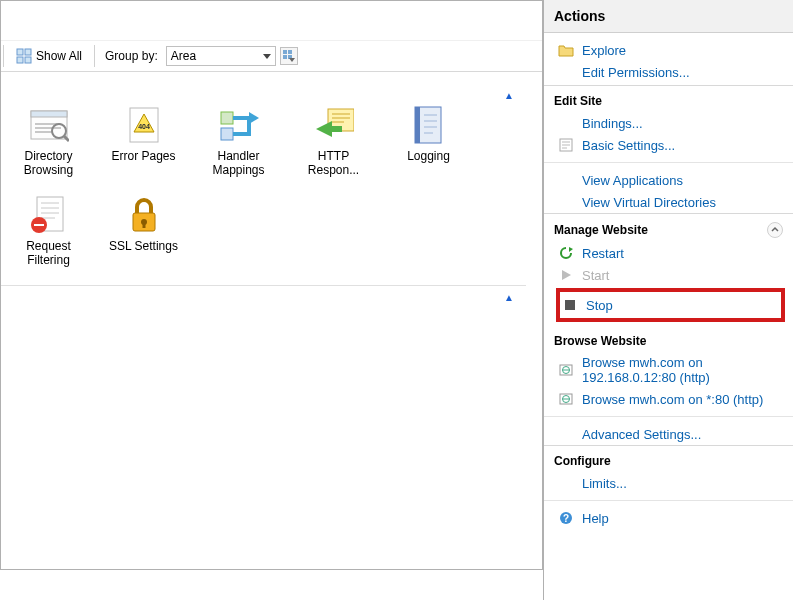 The height and width of the screenshot is (600, 793). What do you see at coordinates (668, 202) in the screenshot?
I see `action-view-virtual-directories: View Virtual Directories` at bounding box center [668, 202].